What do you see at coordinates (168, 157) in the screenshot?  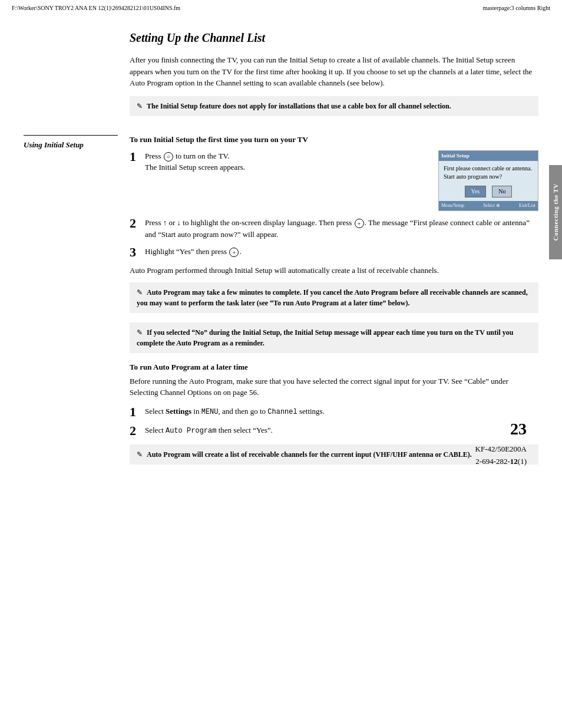 I see `power-button-icon: ○` at bounding box center [168, 157].